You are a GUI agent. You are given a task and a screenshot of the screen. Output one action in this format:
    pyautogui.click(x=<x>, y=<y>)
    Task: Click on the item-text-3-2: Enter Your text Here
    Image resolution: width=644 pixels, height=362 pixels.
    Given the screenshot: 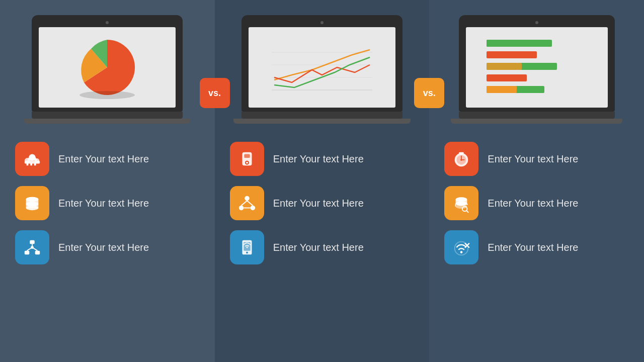 What is the action you would take?
    pyautogui.click(x=533, y=203)
    